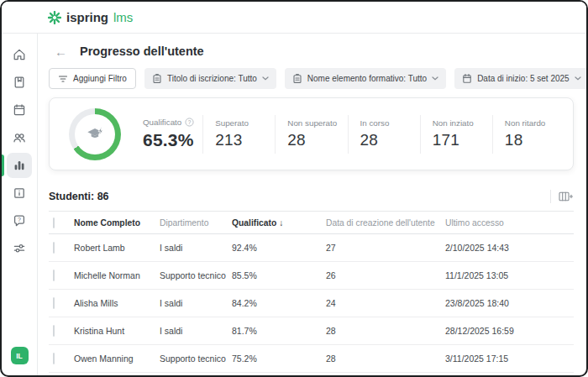 This screenshot has height=377, width=588. Describe the element at coordinates (117, 223) in the screenshot. I see `column-header-name: Nome Completo` at that location.